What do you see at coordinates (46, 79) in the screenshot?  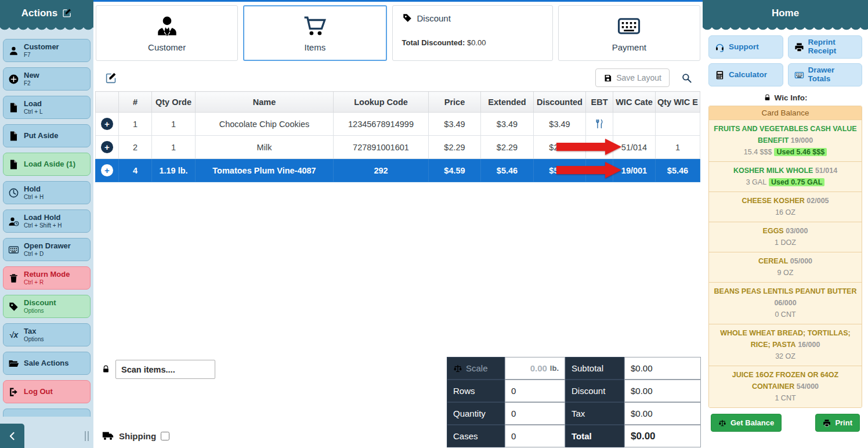 I see `new-button: NewF2` at bounding box center [46, 79].